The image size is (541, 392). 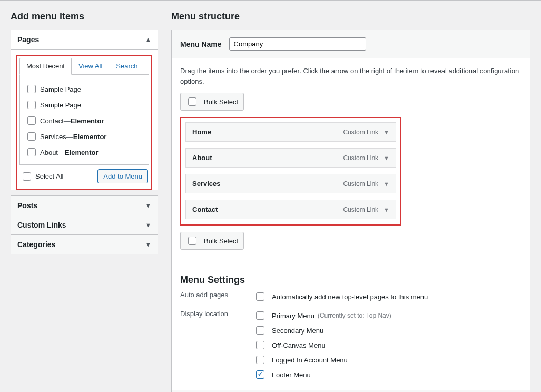 I want to click on posts-title: Posts, so click(x=27, y=205).